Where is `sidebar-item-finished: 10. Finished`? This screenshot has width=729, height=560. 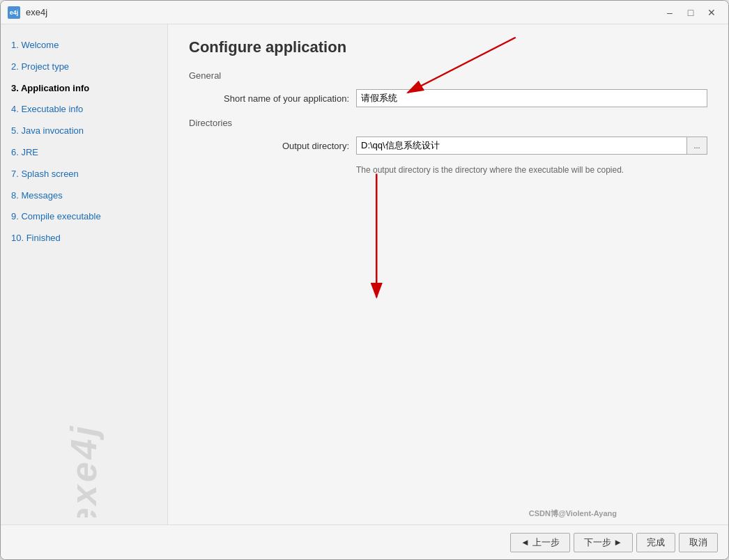 sidebar-item-finished: 10. Finished is located at coordinates (84, 238).